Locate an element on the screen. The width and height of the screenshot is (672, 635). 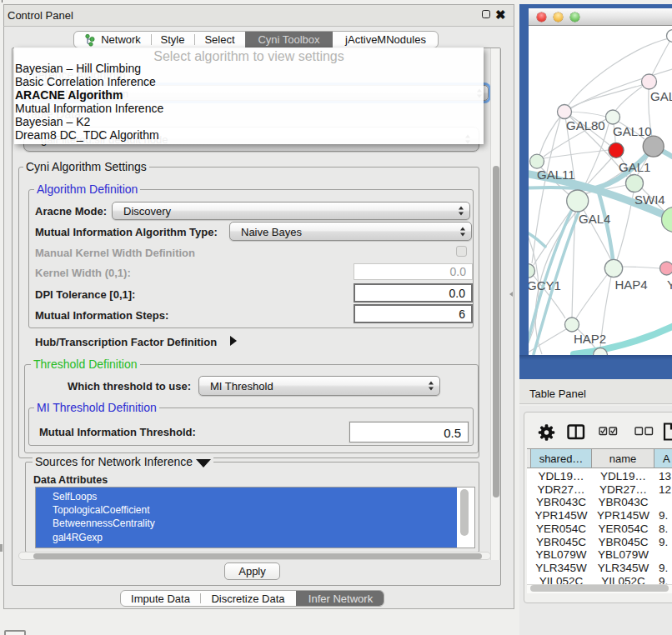
svg-text: GAL11 is located at coordinates (556, 175).